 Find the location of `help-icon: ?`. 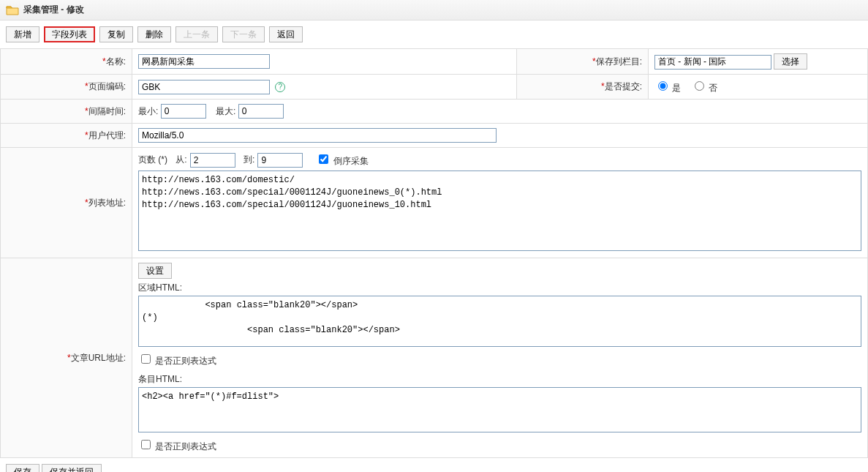

help-icon: ? is located at coordinates (280, 87).